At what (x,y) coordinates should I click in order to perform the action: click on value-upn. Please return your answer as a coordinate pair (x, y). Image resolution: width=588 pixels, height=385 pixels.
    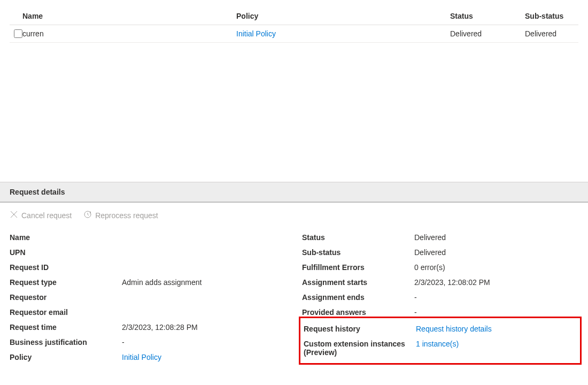
    Looking at the image, I should click on (204, 252).